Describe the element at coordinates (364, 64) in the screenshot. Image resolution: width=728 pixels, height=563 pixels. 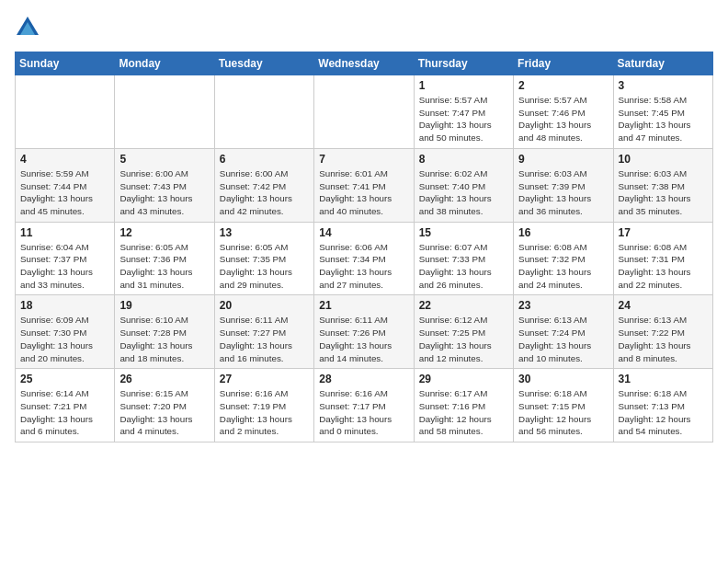
I see `weekday-header-row: SundayMondayTuesdayWednesdayThursdayFrid…` at that location.